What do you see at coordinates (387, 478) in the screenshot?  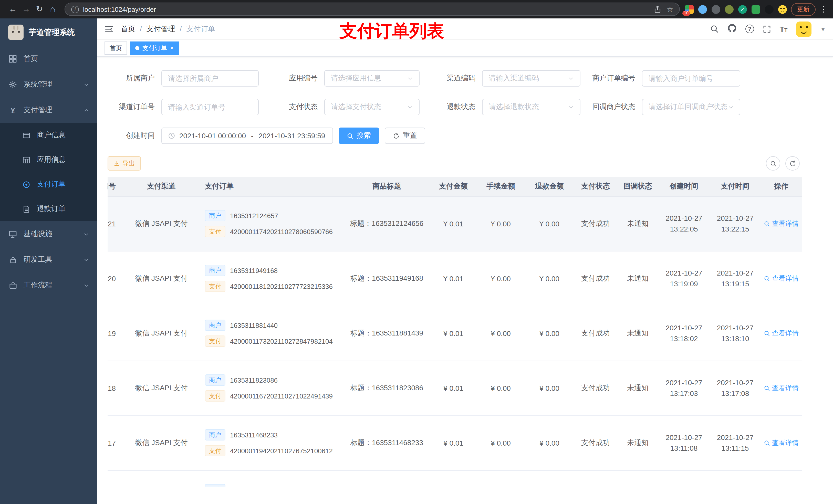 I see `cell-title` at bounding box center [387, 478].